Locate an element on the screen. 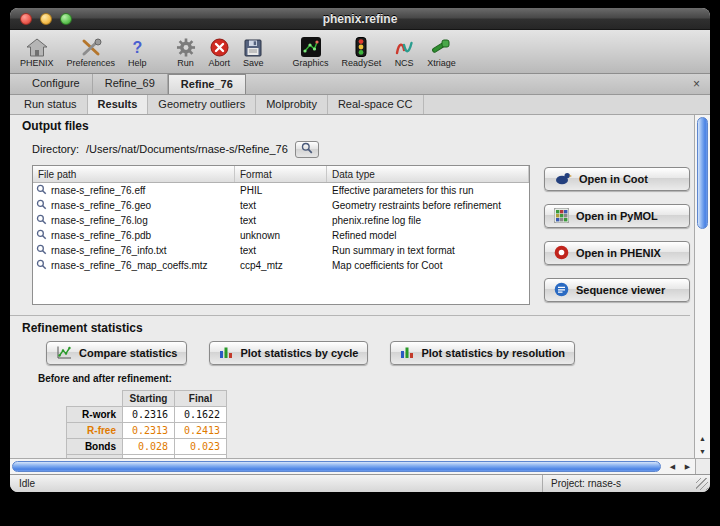  resize-grip is located at coordinates (702, 484).